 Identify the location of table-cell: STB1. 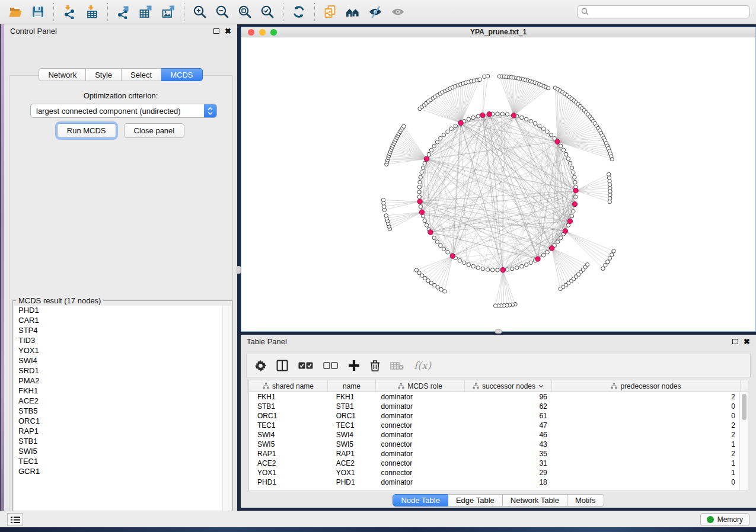
(288, 406).